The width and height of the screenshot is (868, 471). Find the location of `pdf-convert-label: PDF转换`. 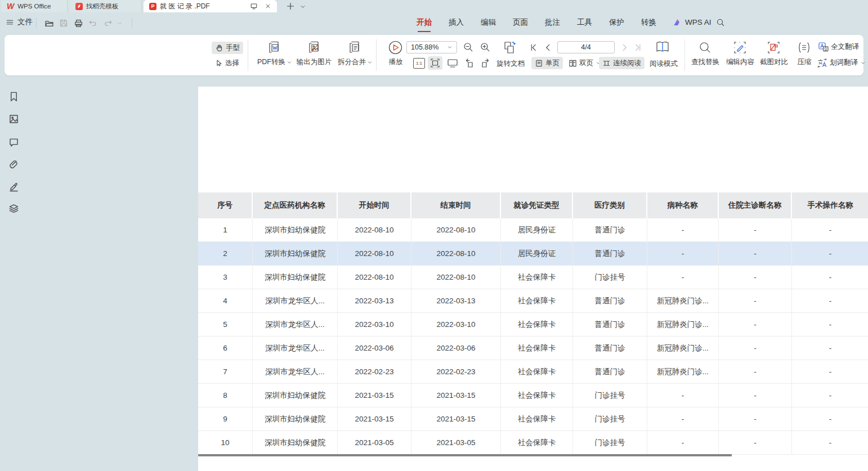

pdf-convert-label: PDF转换 is located at coordinates (271, 62).